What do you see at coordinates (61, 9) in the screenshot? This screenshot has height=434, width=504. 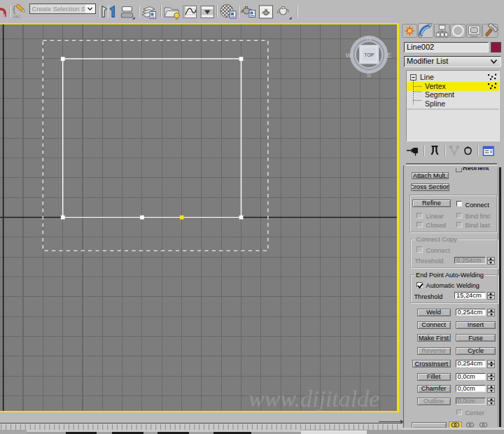 I see `svg-text: Create Selection Se` at bounding box center [61, 9].